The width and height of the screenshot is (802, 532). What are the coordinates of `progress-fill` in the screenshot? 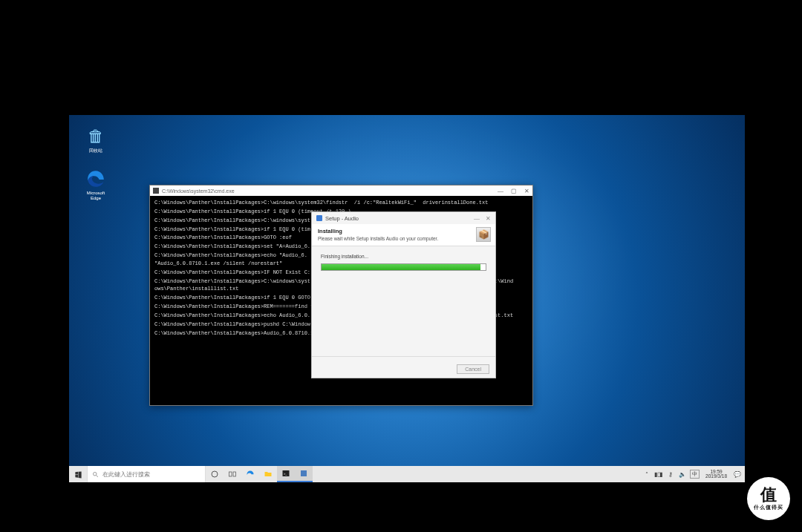 It's located at (401, 267).